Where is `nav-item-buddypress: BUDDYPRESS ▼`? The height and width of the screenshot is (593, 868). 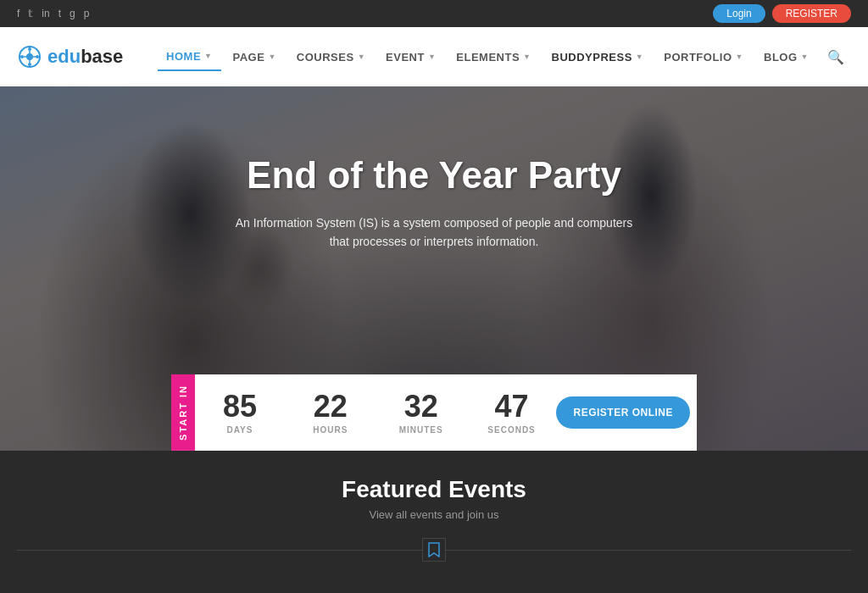
nav-item-buddypress: BUDDYPRESS ▼ is located at coordinates (598, 58).